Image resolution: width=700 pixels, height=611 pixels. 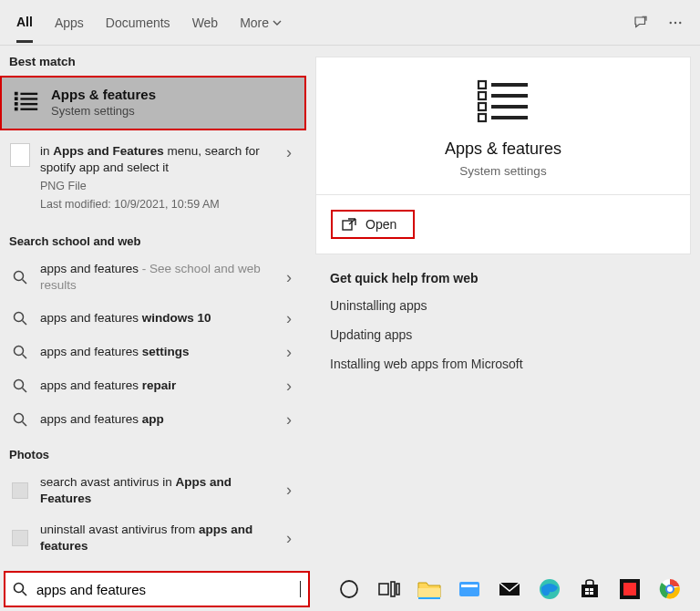 I want to click on tab-more: More, so click(x=261, y=22).